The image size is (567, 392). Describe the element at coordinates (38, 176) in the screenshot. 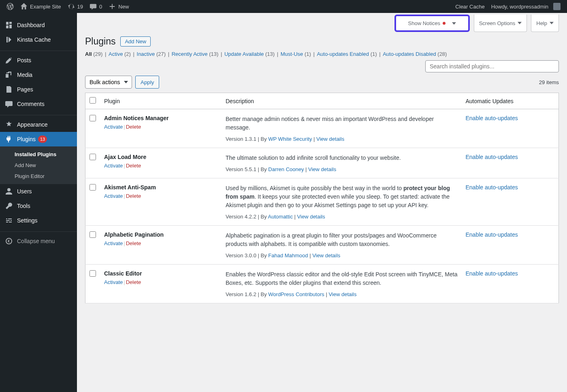

I see `submenu-editor: Plugin Editor` at that location.